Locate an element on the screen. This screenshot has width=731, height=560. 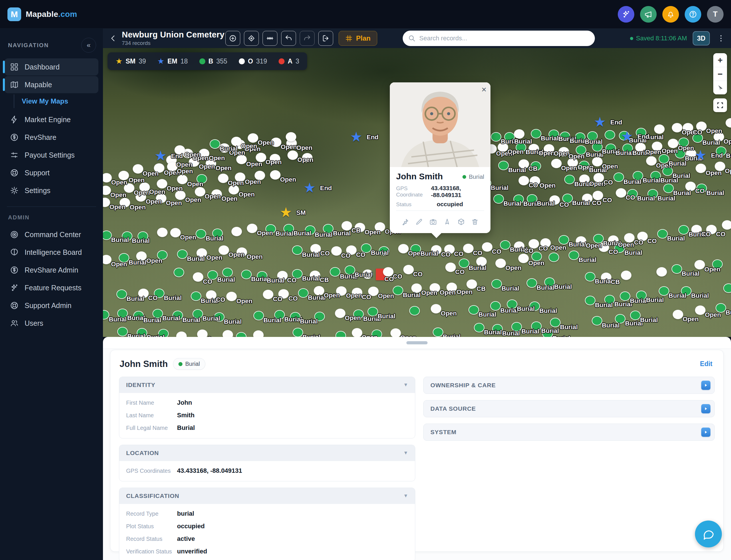
sidebar-admin-item-support-admin: Support Admin is located at coordinates (51, 305).